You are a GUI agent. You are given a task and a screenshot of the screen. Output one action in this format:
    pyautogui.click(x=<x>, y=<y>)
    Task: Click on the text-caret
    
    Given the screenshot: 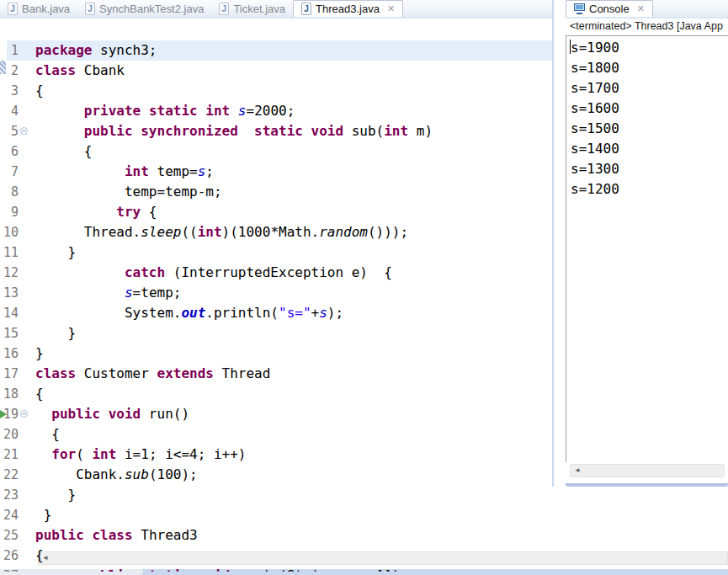 What is the action you would take?
    pyautogui.click(x=571, y=47)
    